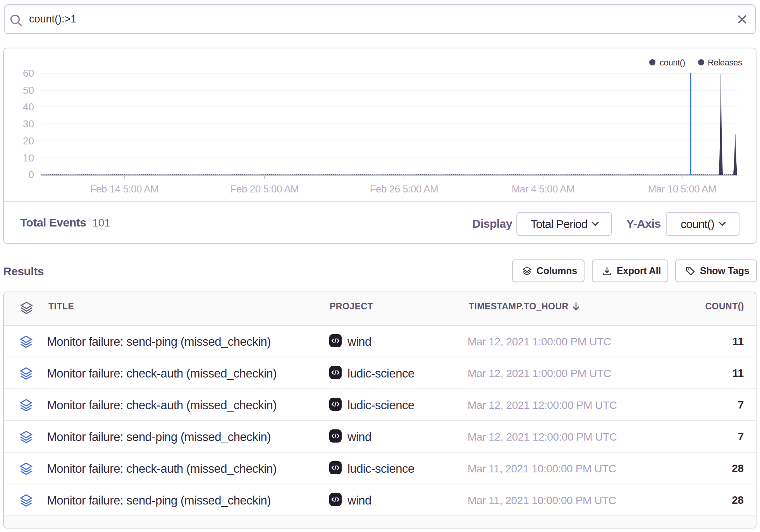  Describe the element at coordinates (29, 90) in the screenshot. I see `svg-text: 50` at that location.